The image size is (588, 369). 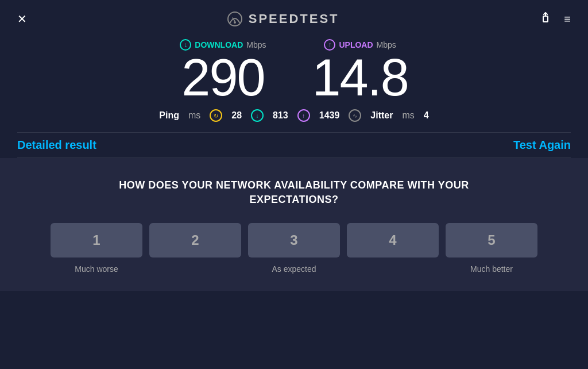 What do you see at coordinates (294, 240) in the screenshot?
I see `rating-row: 1 2 3 4 5` at bounding box center [294, 240].